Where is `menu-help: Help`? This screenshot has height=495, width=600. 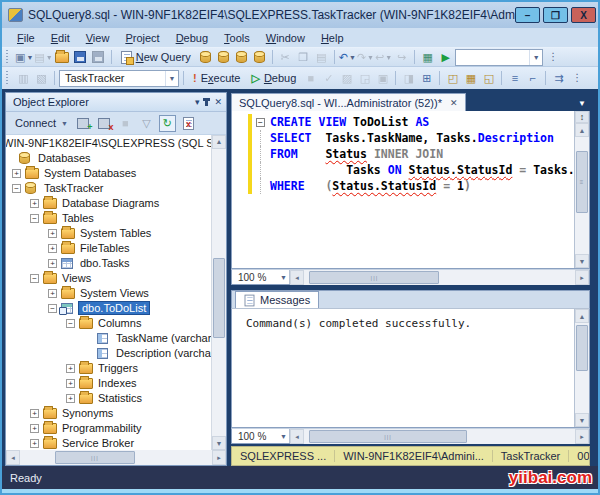 menu-help: Help is located at coordinates (332, 38).